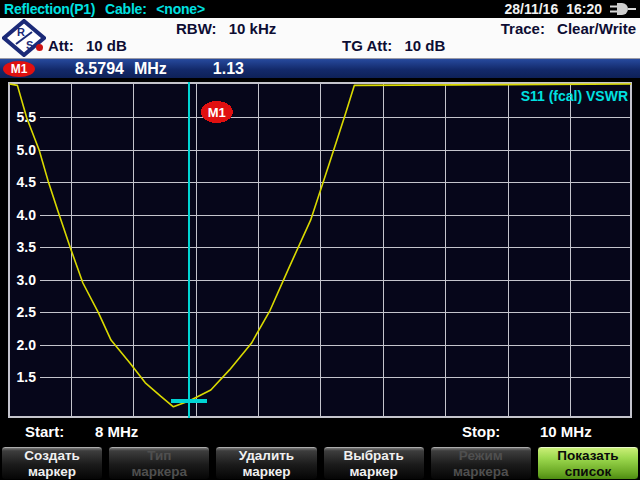 This screenshot has height=480, width=640. Describe the element at coordinates (623, 9) in the screenshot. I see `power-plug-icon` at that location.